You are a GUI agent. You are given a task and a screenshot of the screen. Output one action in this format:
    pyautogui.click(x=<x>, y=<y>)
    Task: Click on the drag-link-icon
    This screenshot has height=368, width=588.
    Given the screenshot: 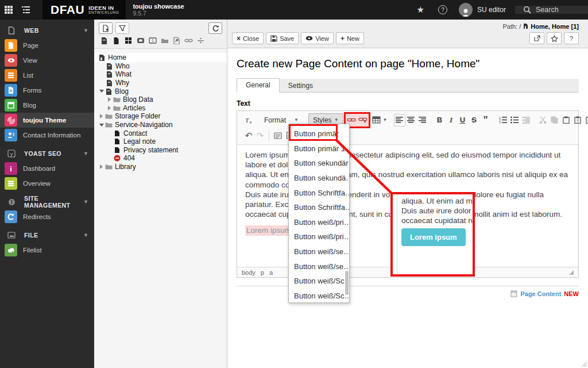 What is the action you would take?
    pyautogui.click(x=188, y=40)
    